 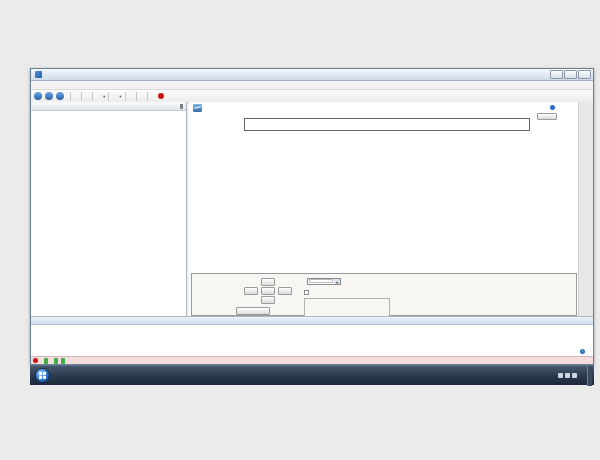 What do you see at coordinates (384, 295) in the screenshot?
I see `display-tab-page: ▾` at bounding box center [384, 295].